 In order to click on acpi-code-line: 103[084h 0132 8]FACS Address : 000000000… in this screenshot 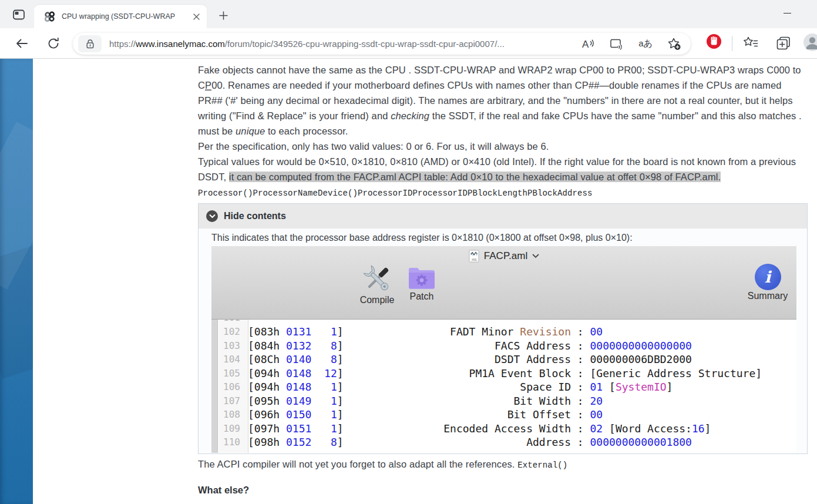, I will do `click(504, 346)`.